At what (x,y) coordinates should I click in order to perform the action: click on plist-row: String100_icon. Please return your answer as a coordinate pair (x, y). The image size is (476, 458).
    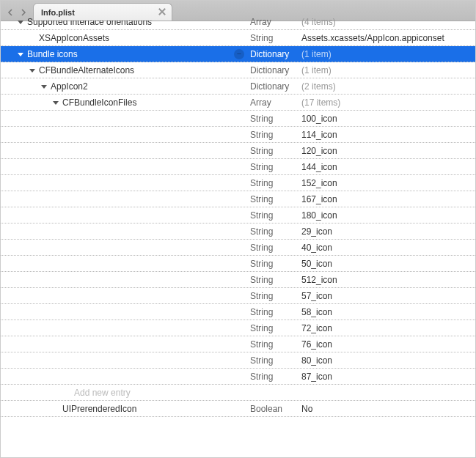
    Looking at the image, I should click on (238, 119).